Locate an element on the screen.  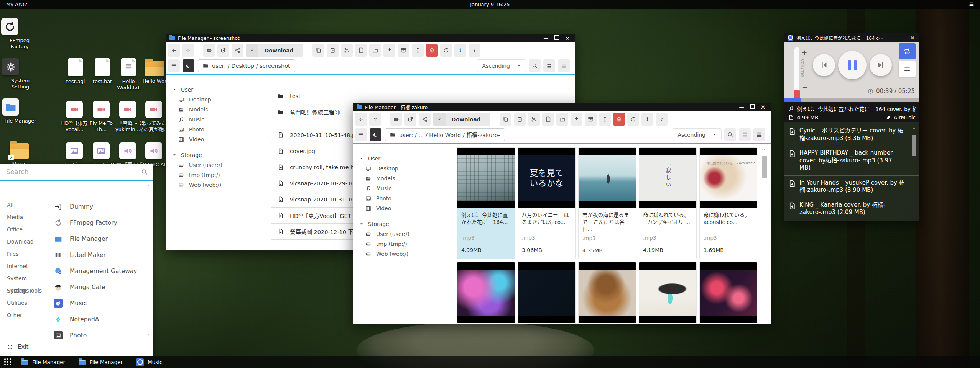
grid-view-button is located at coordinates (745, 135).